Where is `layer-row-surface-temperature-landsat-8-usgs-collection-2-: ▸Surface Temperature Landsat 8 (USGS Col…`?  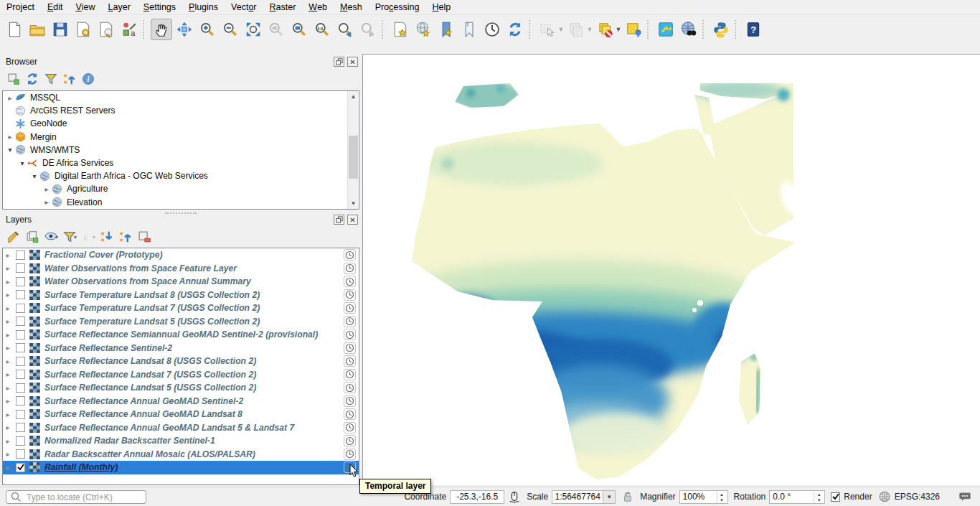 layer-row-surface-temperature-landsat-8-usgs-collection-2-: ▸Surface Temperature Landsat 8 (USGS Col… is located at coordinates (181, 296).